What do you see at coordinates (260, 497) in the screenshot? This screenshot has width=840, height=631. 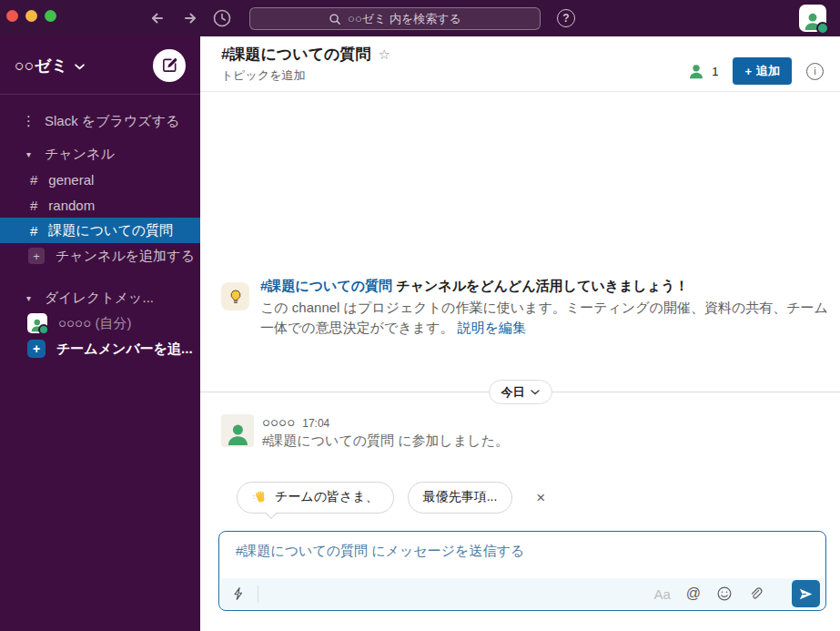 I see `wave-hand-icon` at bounding box center [260, 497].